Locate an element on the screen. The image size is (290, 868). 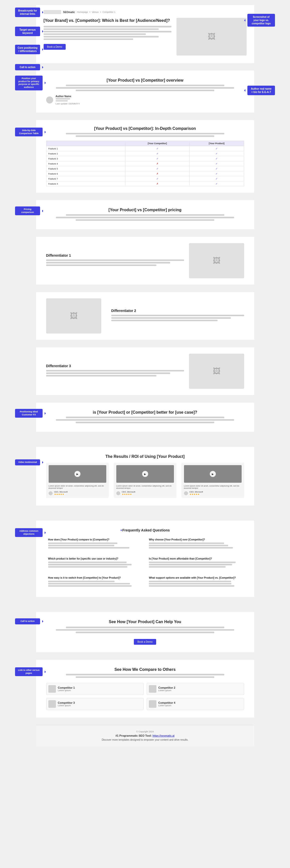
table-row: Feature 5 is located at coordinates (86, 168).